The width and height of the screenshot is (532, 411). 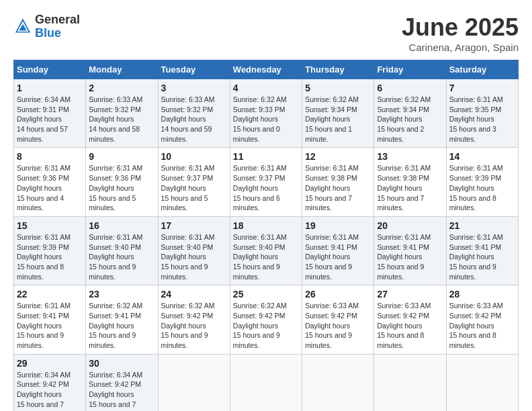 I want to click on day-number: 22, so click(x=50, y=294).